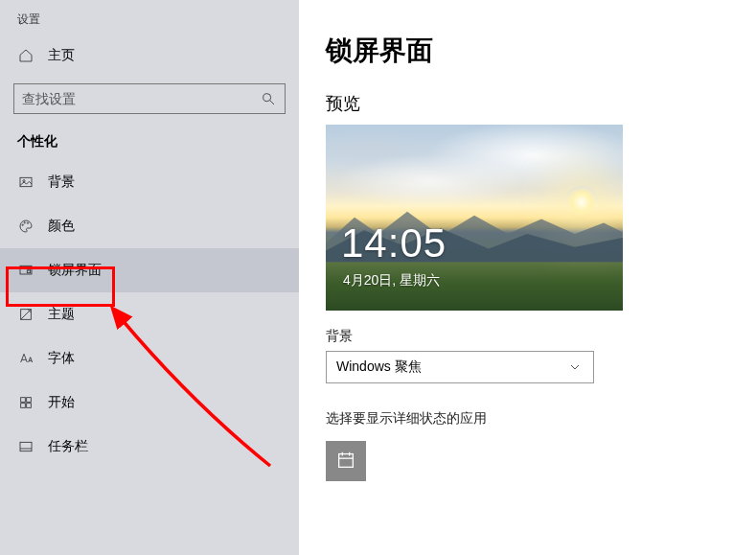  Describe the element at coordinates (527, 419) in the screenshot. I see `detailed-status-label: 选择要显示详细状态的应用` at that location.